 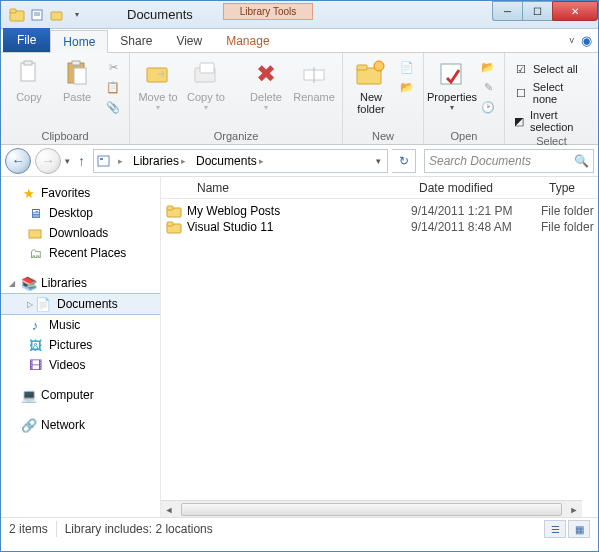 What do you see at coordinates (29, 80) in the screenshot?
I see `copy-button: Copy` at bounding box center [29, 80].